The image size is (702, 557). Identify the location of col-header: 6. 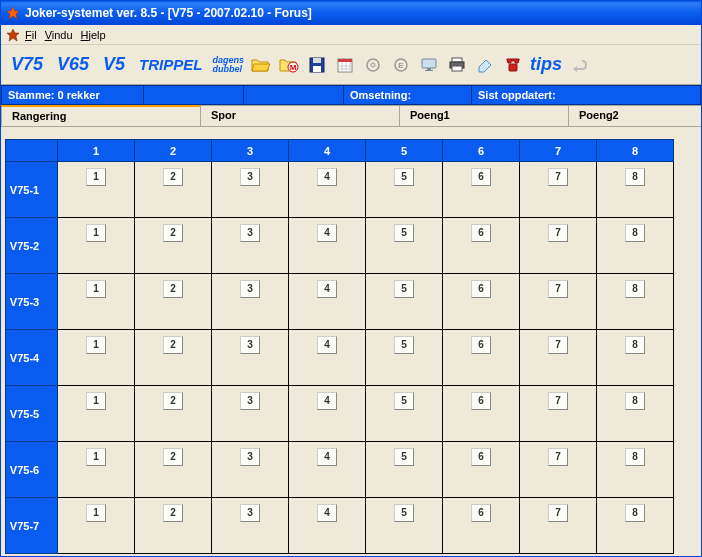
(482, 151).